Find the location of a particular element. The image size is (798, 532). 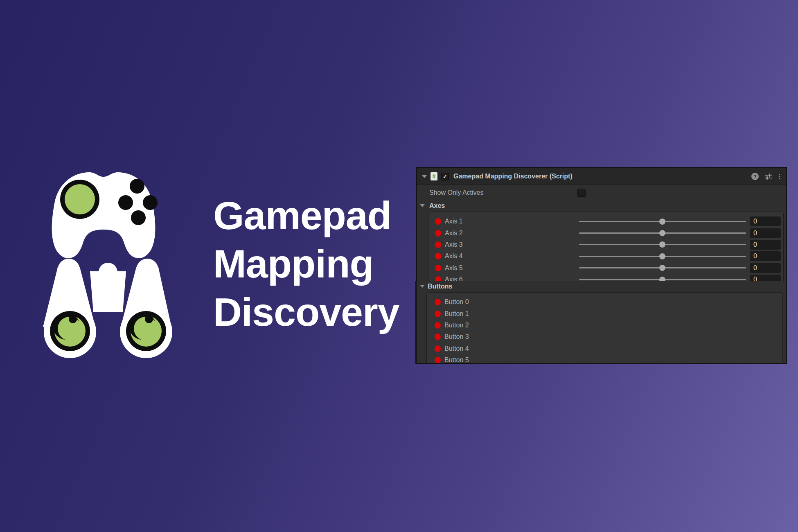

axis-row-2: Axis 2 0 is located at coordinates (606, 233).